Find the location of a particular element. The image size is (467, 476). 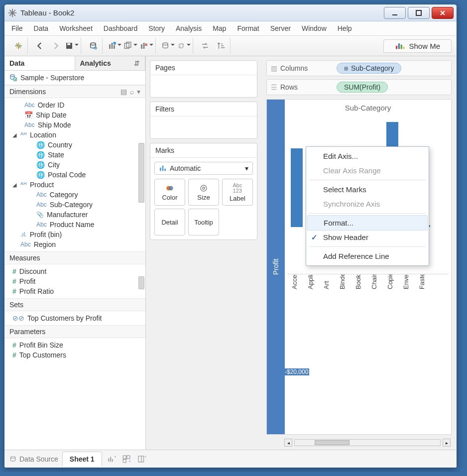

measure-item: #Discount is located at coordinates (75, 271).